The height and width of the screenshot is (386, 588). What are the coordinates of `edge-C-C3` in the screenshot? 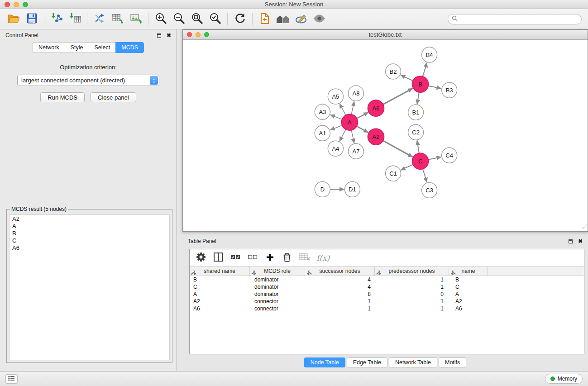 It's located at (425, 176).